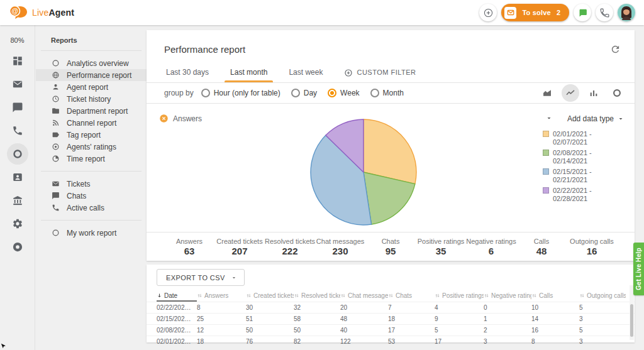 This screenshot has width=644, height=350. I want to click on calls-button, so click(604, 13).